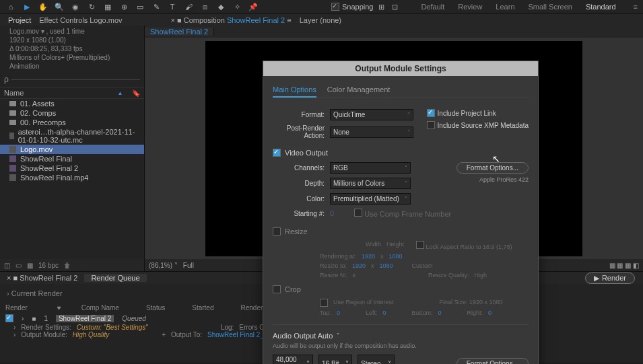 This screenshot has height=364, width=643. Describe the element at coordinates (67, 265) in the screenshot. I see `trash-icon: 🗑` at that location.